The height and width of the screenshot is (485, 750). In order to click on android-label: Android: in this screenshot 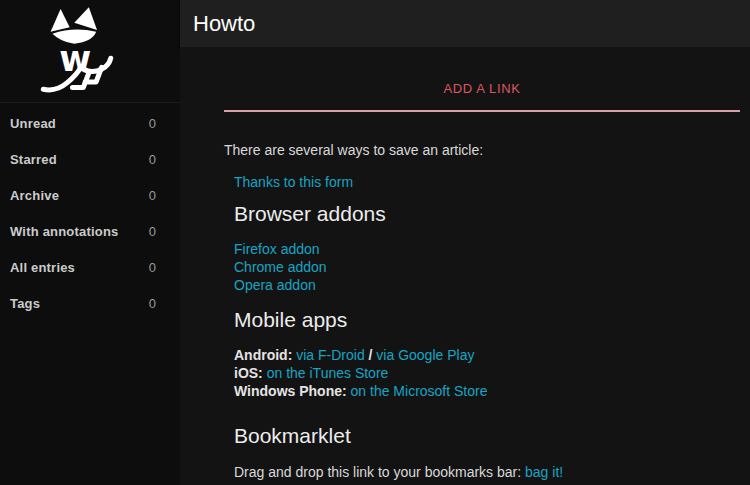, I will do `click(263, 355)`.